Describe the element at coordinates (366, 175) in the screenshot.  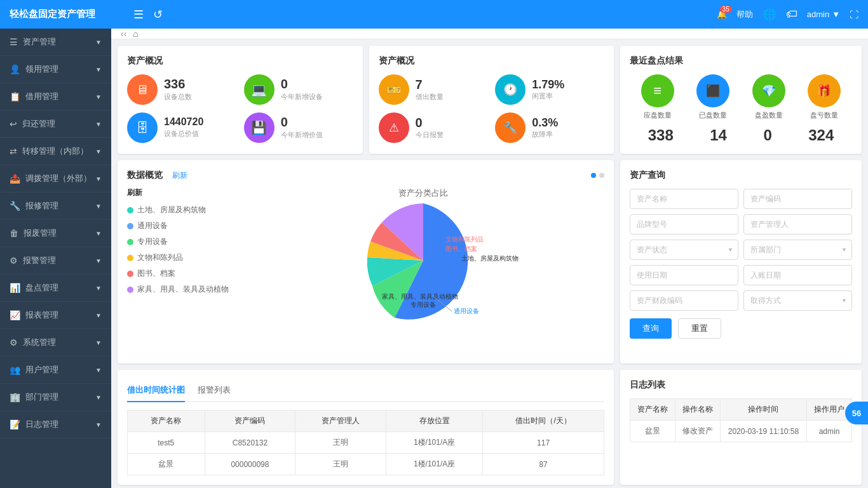
I see `data-header: 数据概览 刷新` at that location.